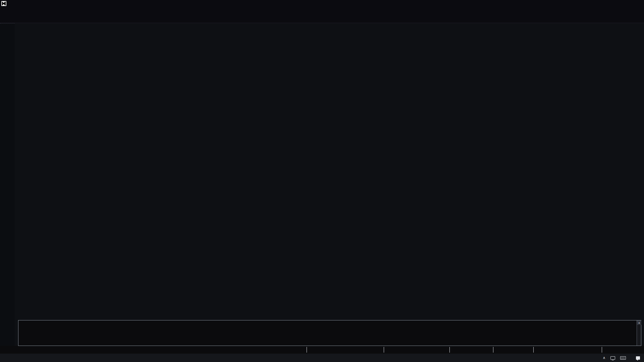 The image size is (644, 362). What do you see at coordinates (322, 3) in the screenshot?
I see `app-titlebar` at bounding box center [322, 3].